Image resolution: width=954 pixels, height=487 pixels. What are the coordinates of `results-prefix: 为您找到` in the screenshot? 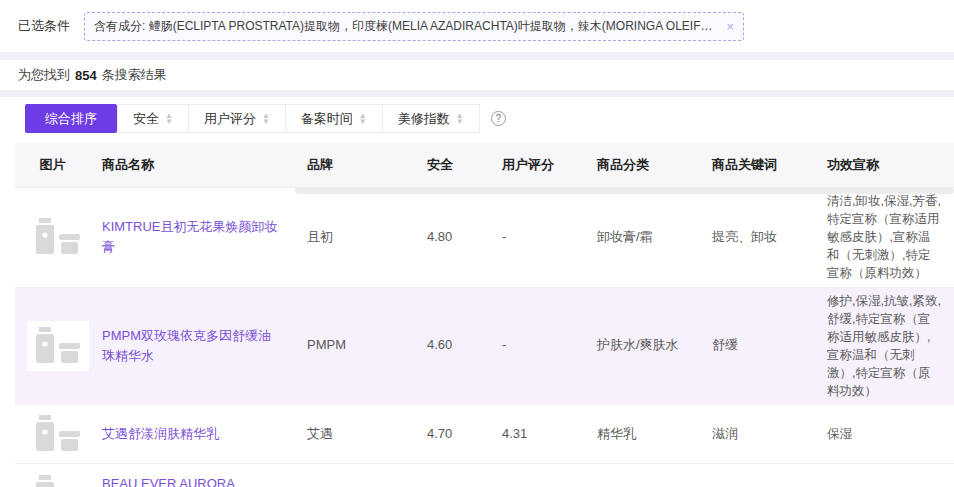 It's located at (44, 75).